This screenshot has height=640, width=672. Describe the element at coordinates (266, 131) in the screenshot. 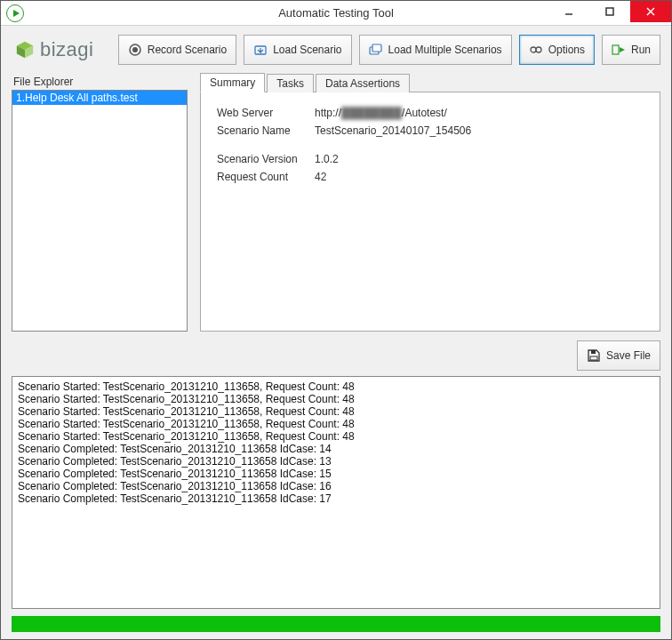

I see `scenario-name-label: Scenario Name` at that location.